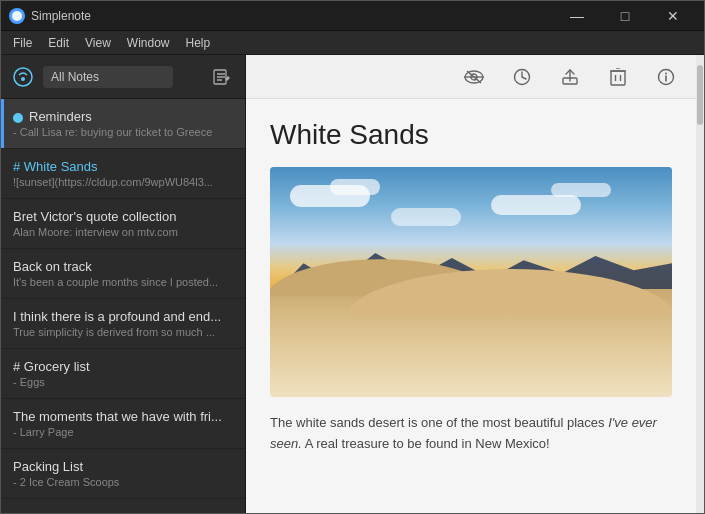  I want to click on menu-window: Window, so click(148, 43).